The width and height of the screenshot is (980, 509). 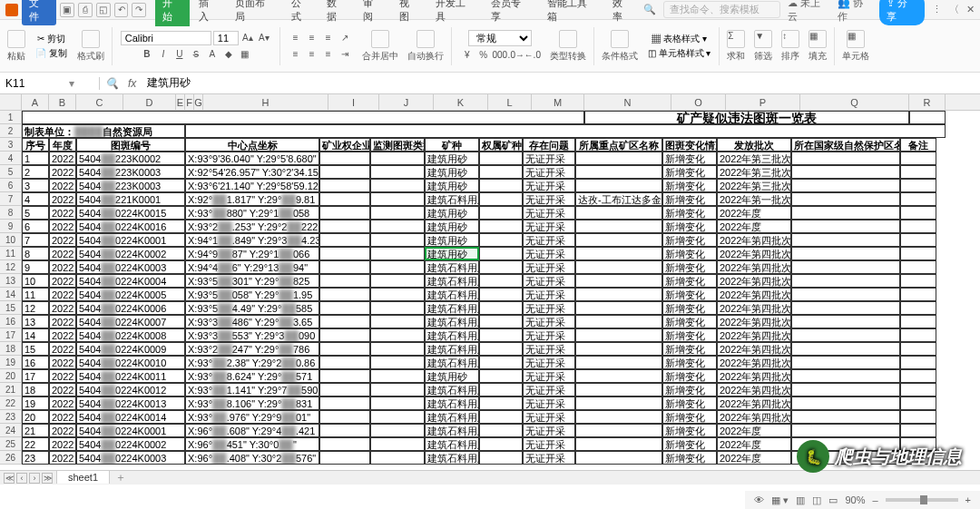 I want to click on cell: X:92°54'26.957" Y:30°2'34.153", so click(x=252, y=172).